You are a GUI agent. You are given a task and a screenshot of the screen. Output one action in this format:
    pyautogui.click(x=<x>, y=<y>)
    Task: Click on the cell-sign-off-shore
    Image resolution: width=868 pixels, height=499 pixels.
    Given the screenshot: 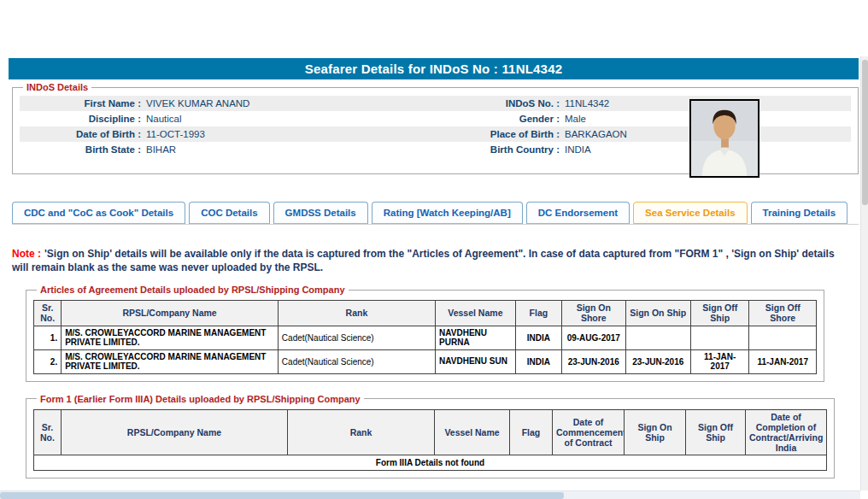 What is the action you would take?
    pyautogui.click(x=783, y=338)
    